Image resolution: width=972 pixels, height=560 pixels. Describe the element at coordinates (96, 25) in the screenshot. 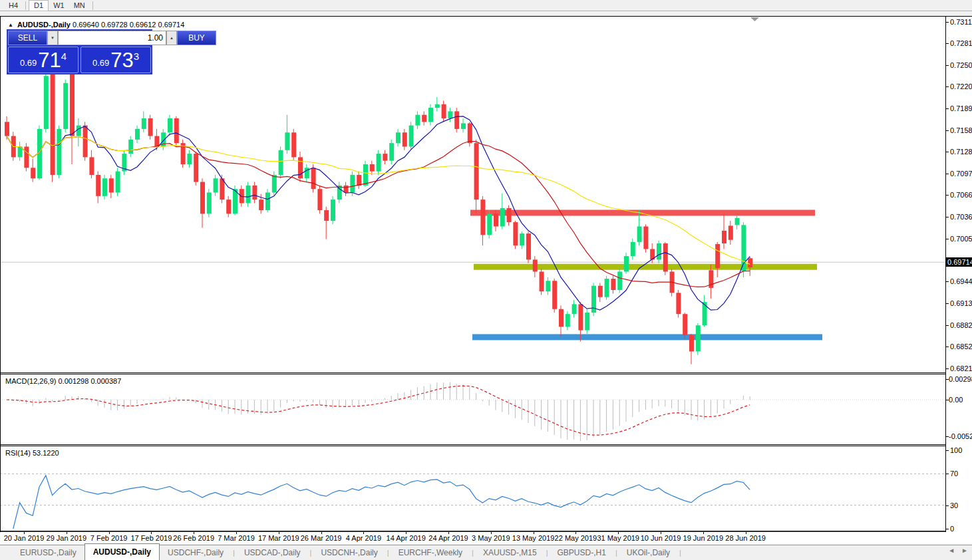

I see `chart-title: ▲ AUDUSD-,Daily 0.69640 0.69728 0.69612 …` at that location.